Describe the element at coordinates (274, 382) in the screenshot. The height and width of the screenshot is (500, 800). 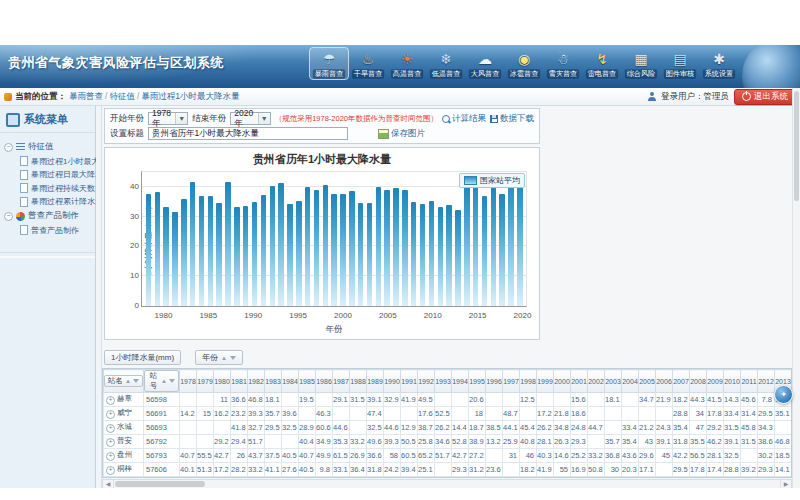
I see `header-year-1983: 1983` at that location.